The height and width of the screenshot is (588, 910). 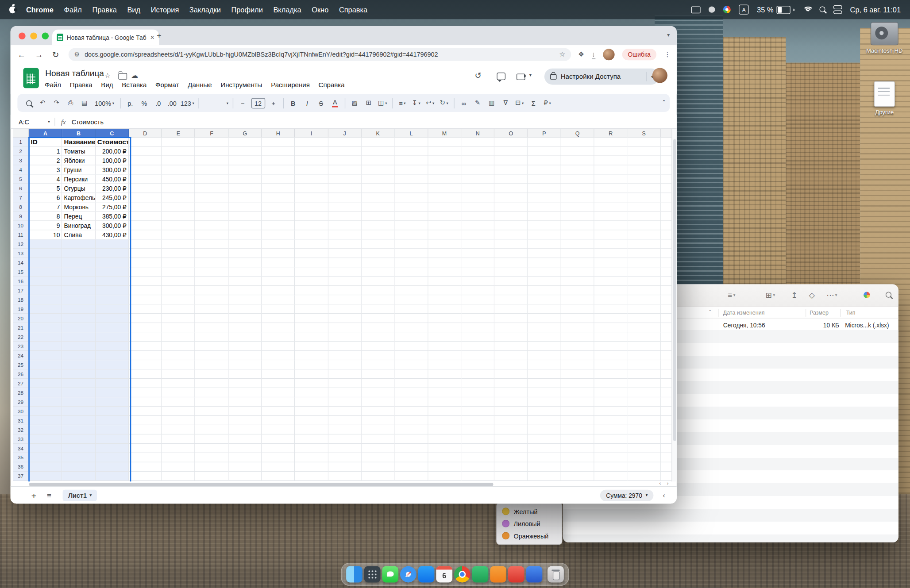 I want to click on cell-F30, so click(x=212, y=411).